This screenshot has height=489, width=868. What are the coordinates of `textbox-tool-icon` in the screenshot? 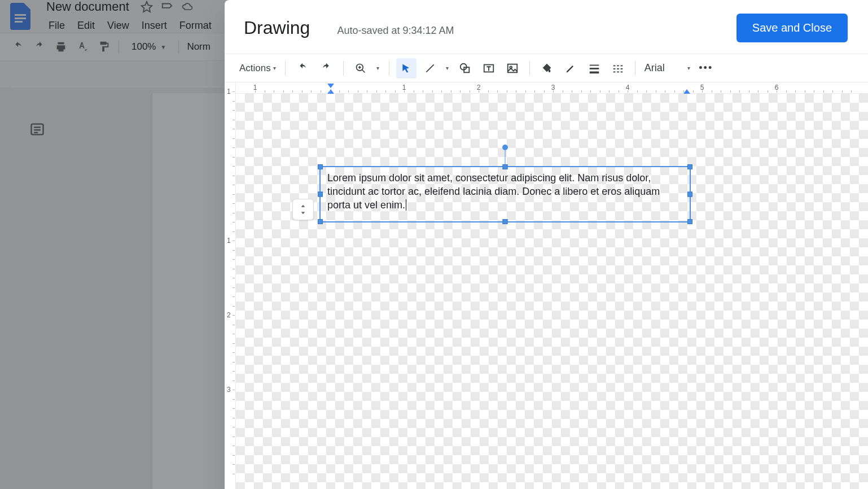 It's located at (489, 68).